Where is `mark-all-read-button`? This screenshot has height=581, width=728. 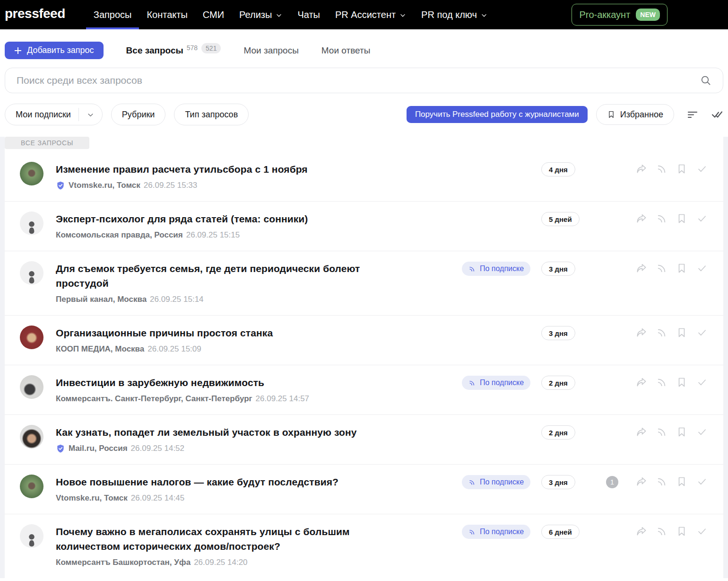
mark-all-read-button is located at coordinates (717, 114).